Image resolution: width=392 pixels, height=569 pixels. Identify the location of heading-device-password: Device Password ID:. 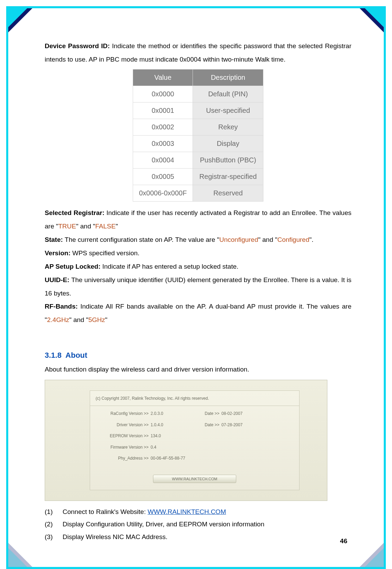
(78, 46).